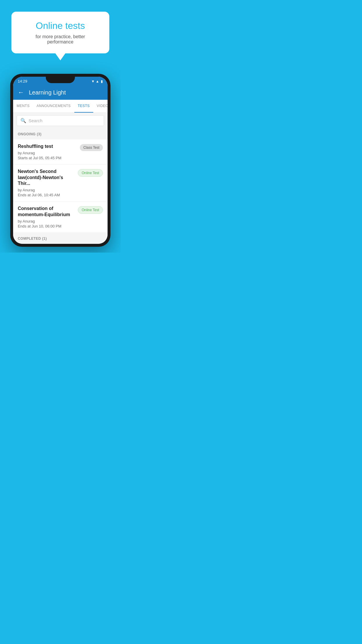 This screenshot has width=362, height=644. What do you see at coordinates (54, 106) in the screenshot?
I see `tab-announcements: ANNOUNCEMENTS` at bounding box center [54, 106].